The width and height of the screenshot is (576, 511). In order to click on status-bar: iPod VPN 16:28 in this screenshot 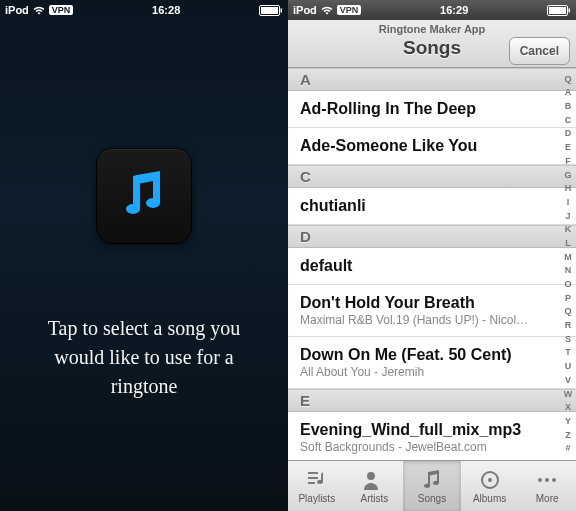, I will do `click(144, 10)`.